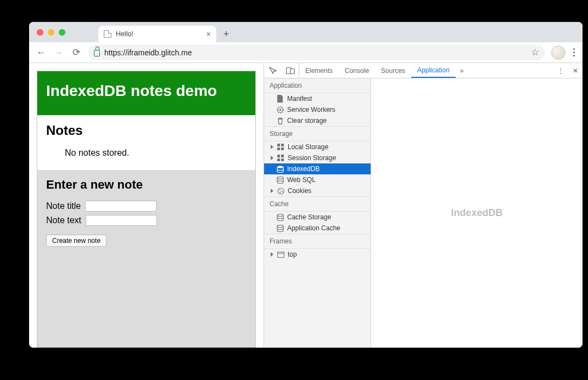 The image size is (588, 380). I want to click on section-application-heading: Application, so click(317, 86).